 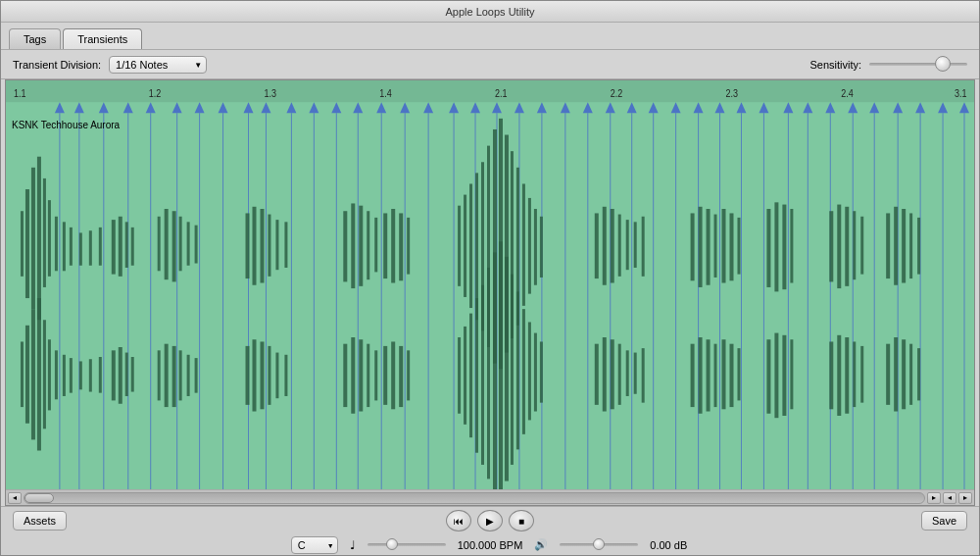 What do you see at coordinates (490, 521) in the screenshot?
I see `transport-controls: ⏮ ▶ ■` at bounding box center [490, 521].